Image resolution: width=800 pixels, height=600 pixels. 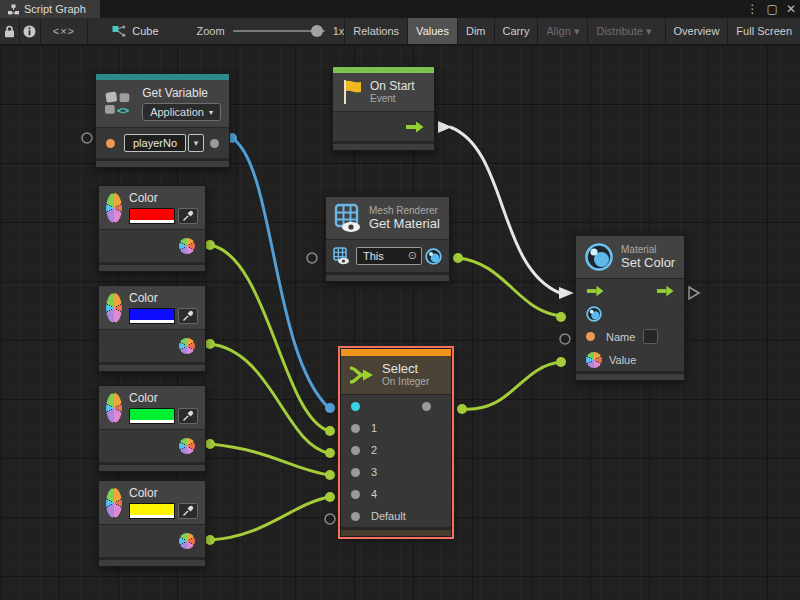 I want to click on tab-script-graph: Script Graph, so click(x=50, y=9).